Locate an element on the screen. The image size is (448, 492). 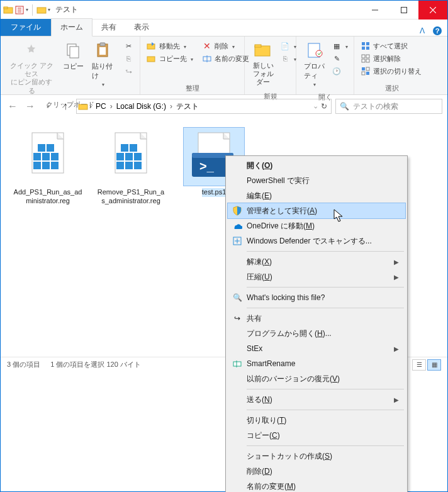
menu-run-as-admin: 管理者として実行(A) is located at coordinates (316, 211).